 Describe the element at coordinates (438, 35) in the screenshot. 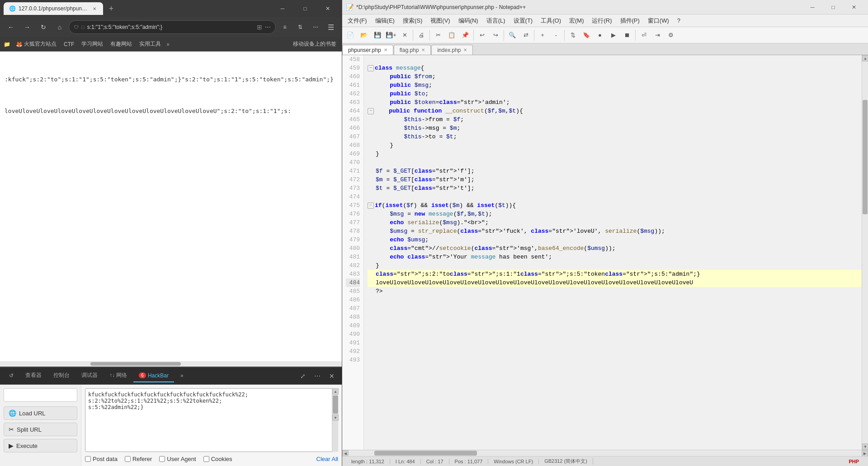

I see `toolbar-cut: ✂` at that location.